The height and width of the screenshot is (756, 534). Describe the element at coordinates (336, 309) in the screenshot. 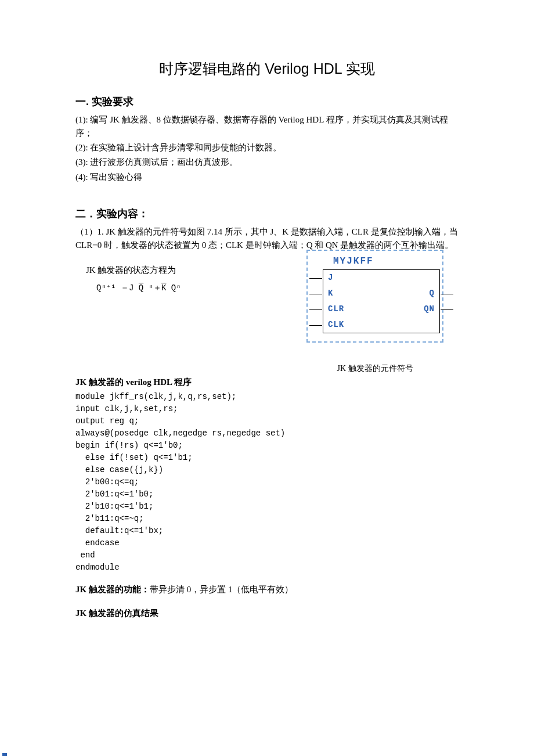

I see `pin-clr-label: CLR` at that location.